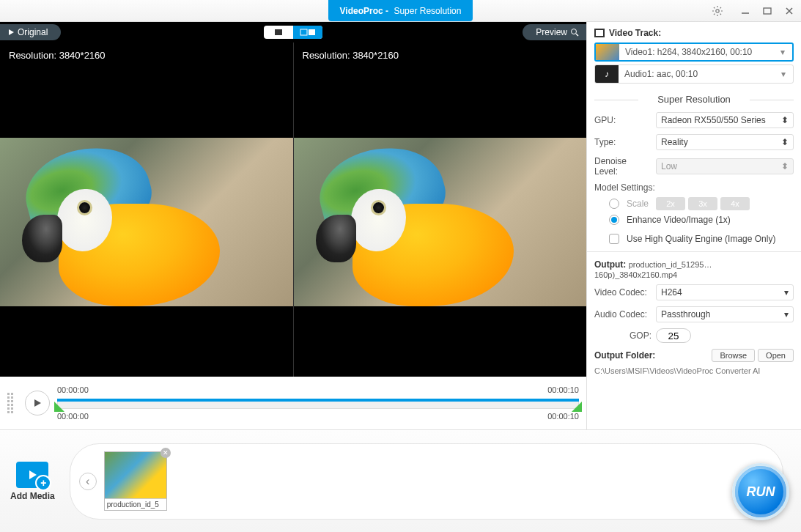 The image size is (801, 532). What do you see at coordinates (563, 416) in the screenshot?
I see `time-bot-end: 00:00:10` at bounding box center [563, 416].